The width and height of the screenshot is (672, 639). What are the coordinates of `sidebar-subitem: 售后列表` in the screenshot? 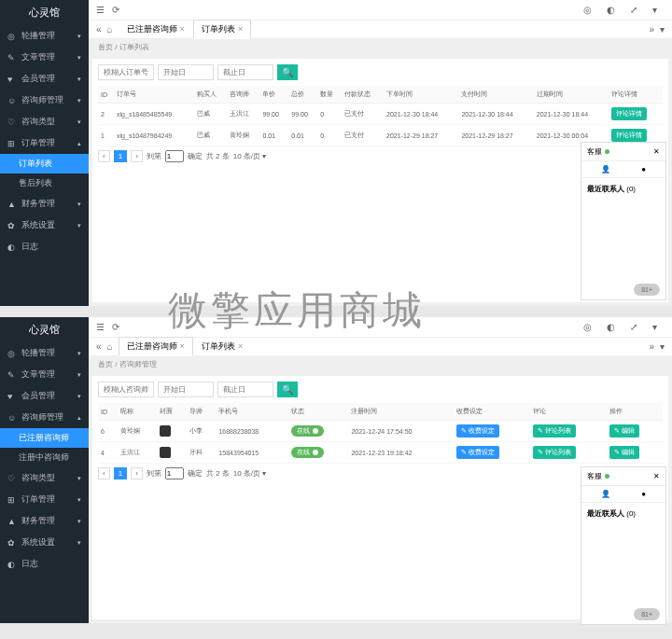 It's located at (45, 183).